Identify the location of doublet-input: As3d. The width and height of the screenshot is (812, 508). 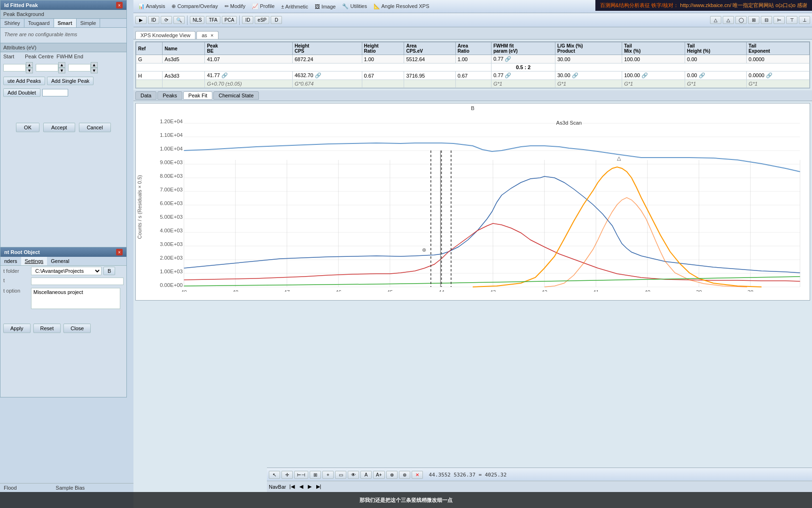
(55, 93).